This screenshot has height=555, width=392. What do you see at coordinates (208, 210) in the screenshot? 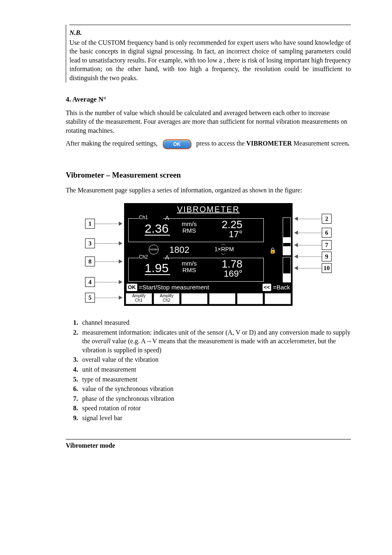
I see `device-title: VIBROMETER` at bounding box center [208, 210].